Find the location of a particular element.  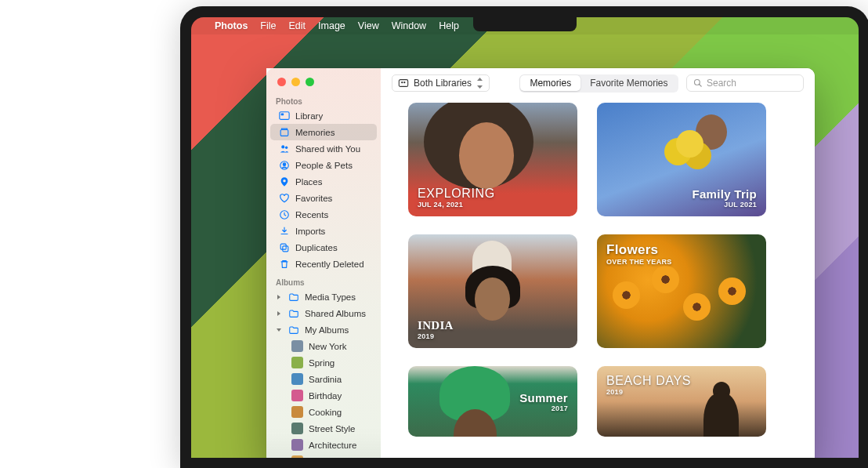

menubar-item-edit: Edit is located at coordinates (298, 26).